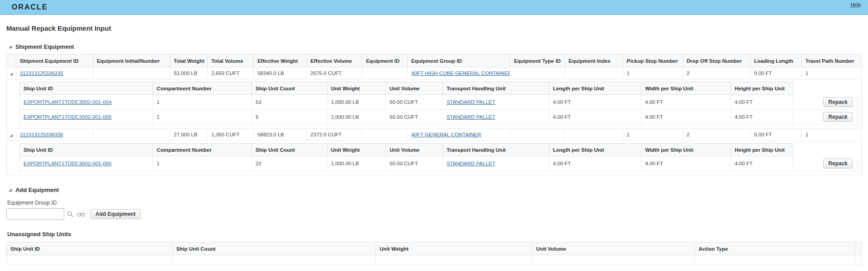  Describe the element at coordinates (653, 135) in the screenshot. I see `cell-pickup-stop-number: 1` at that location.